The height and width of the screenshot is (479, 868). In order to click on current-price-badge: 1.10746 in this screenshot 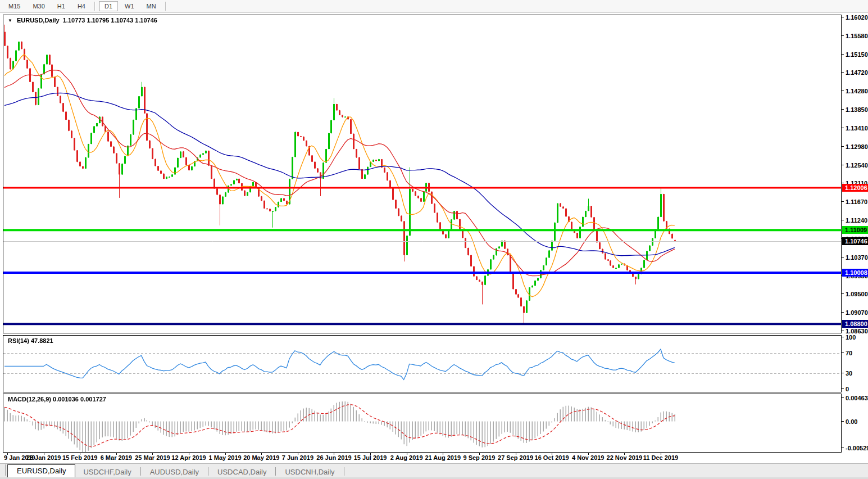, I will do `click(855, 241)`.